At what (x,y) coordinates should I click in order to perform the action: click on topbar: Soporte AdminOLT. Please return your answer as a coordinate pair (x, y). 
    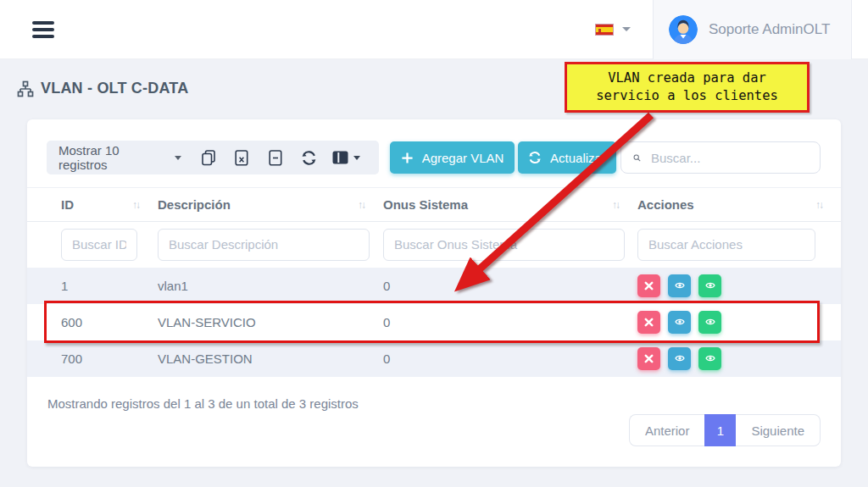
    Looking at the image, I should click on (434, 30).